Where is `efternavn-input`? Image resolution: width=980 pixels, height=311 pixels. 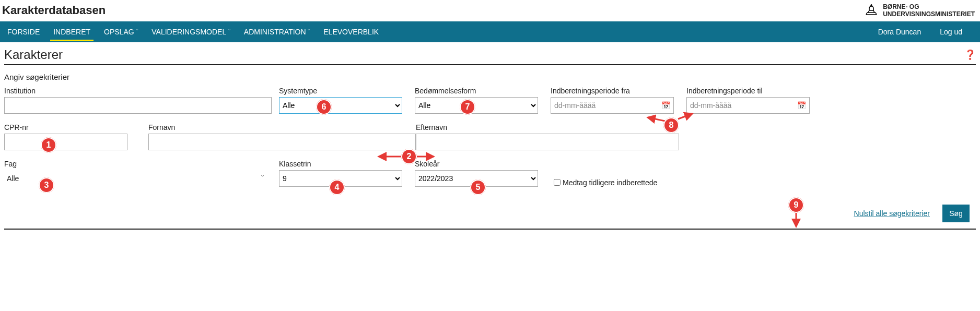 efternavn-input is located at coordinates (547, 142).